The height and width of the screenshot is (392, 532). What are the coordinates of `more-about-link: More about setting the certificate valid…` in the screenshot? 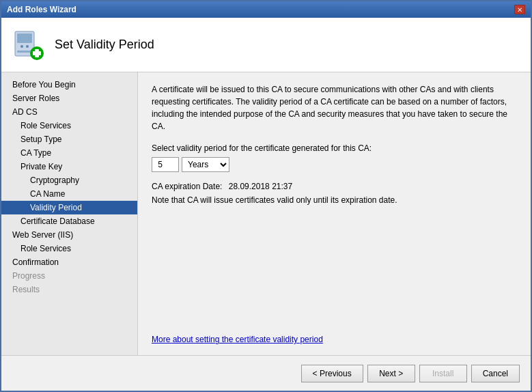 It's located at (238, 339).